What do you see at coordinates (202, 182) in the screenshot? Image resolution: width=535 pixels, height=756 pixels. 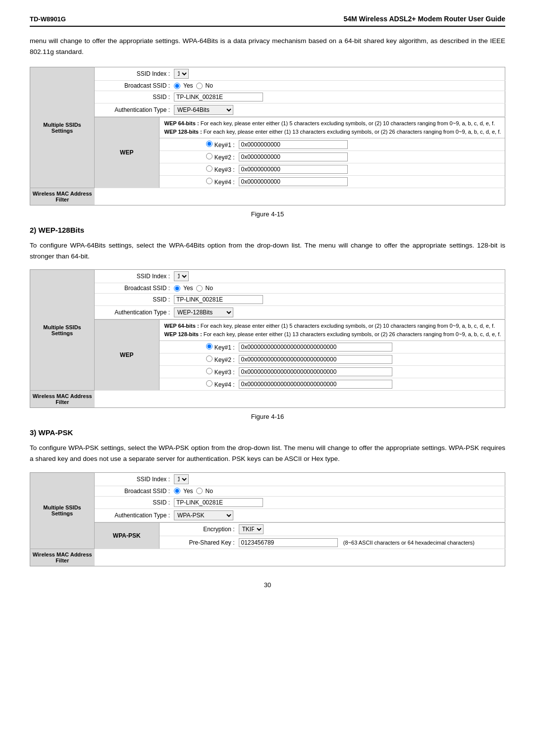 I see `key4-label-15: Key#4 :` at bounding box center [202, 182].